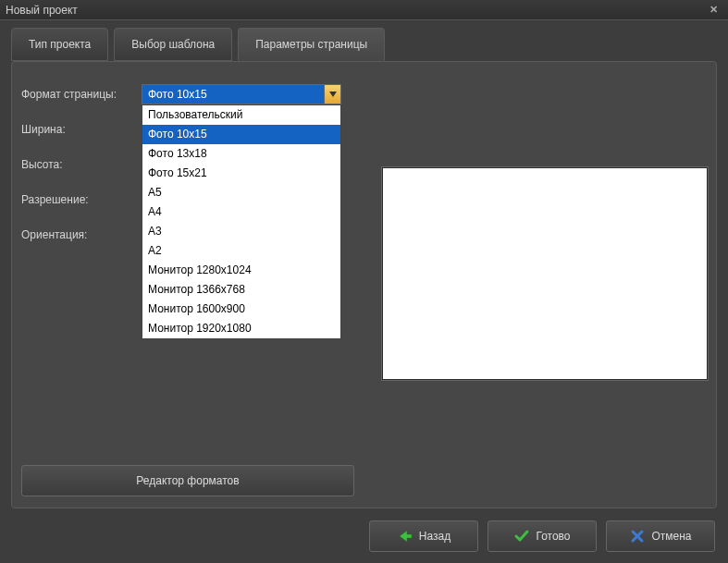 This screenshot has height=563, width=728. What do you see at coordinates (311, 44) in the screenshot?
I see `tab-label: Параметры страницы` at bounding box center [311, 44].